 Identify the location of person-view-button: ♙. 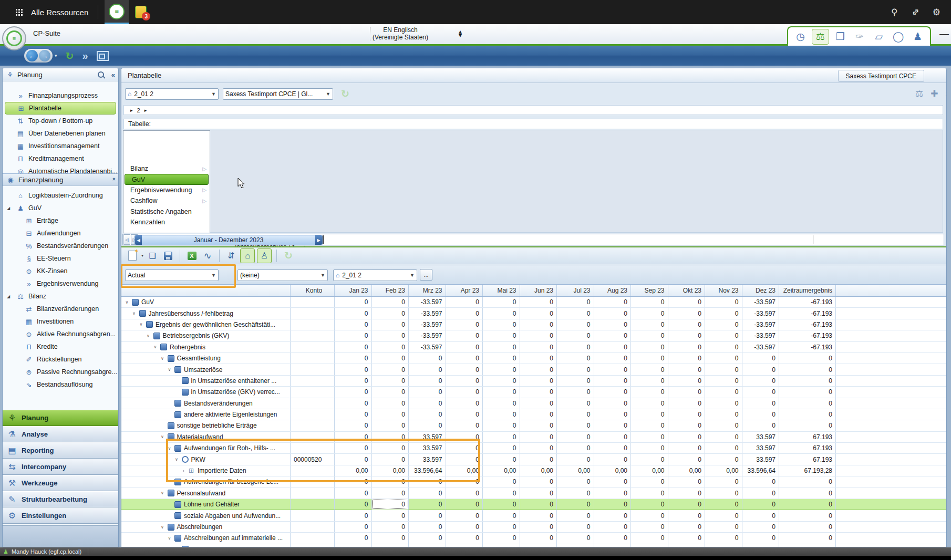
(264, 256).